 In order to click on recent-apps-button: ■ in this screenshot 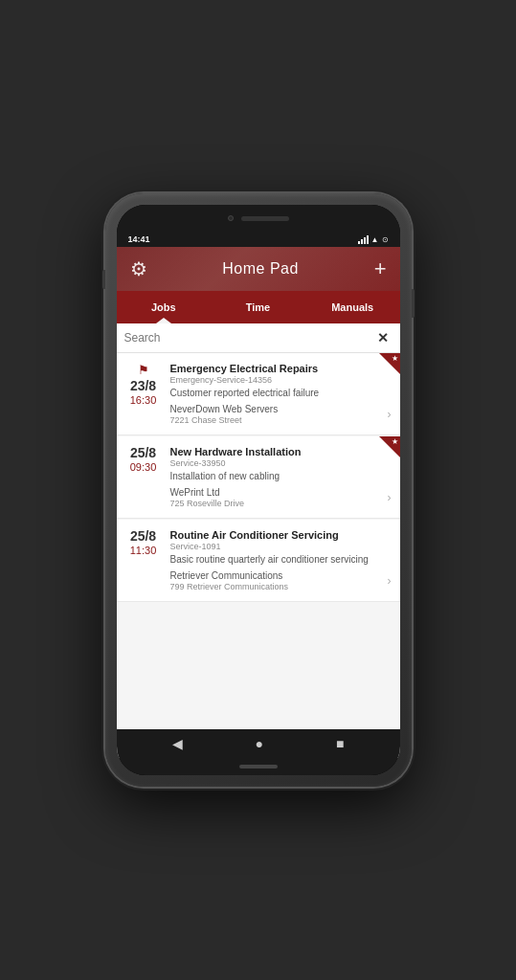, I will do `click(340, 744)`.